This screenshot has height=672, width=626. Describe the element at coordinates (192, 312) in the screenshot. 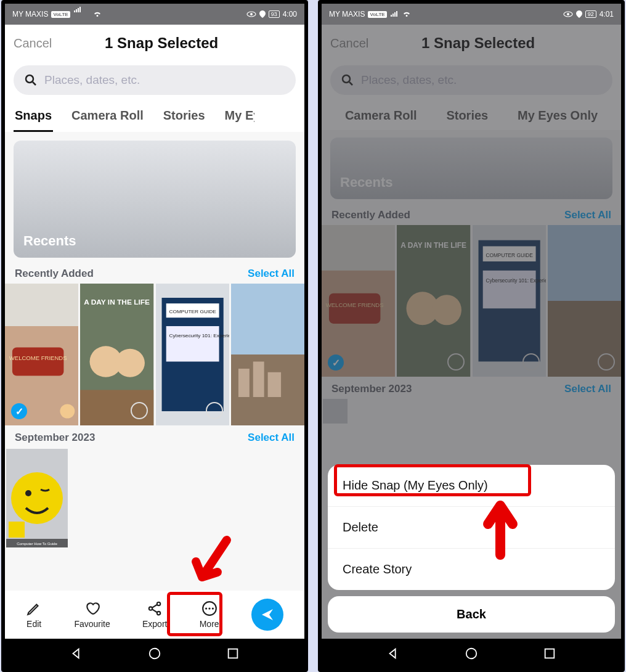

I see `svg-text: COMPUTER GUIDE` at that location.